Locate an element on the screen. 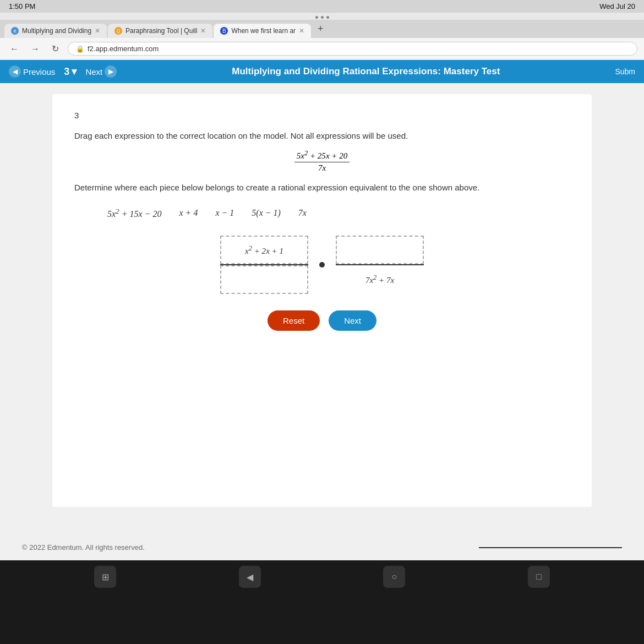 The width and height of the screenshot is (644, 644). previous-button: ◀ Previous is located at coordinates (32, 72).